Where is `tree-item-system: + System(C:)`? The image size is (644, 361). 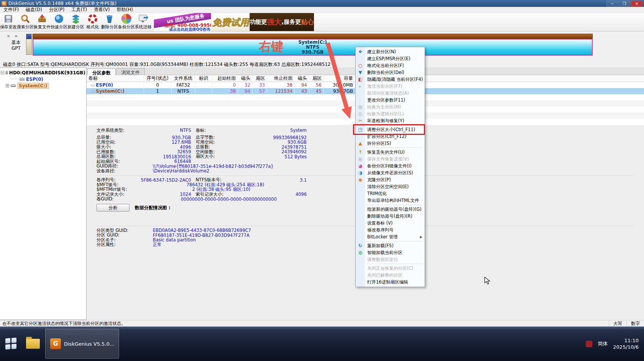 tree-item-system: + System(C:) is located at coordinates (43, 86).